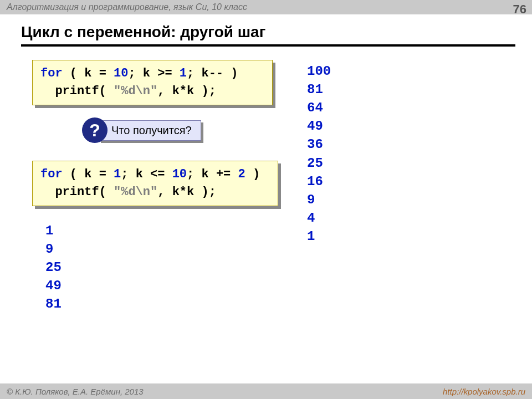  I want to click on question-callout: ? Что получится?, so click(142, 130).